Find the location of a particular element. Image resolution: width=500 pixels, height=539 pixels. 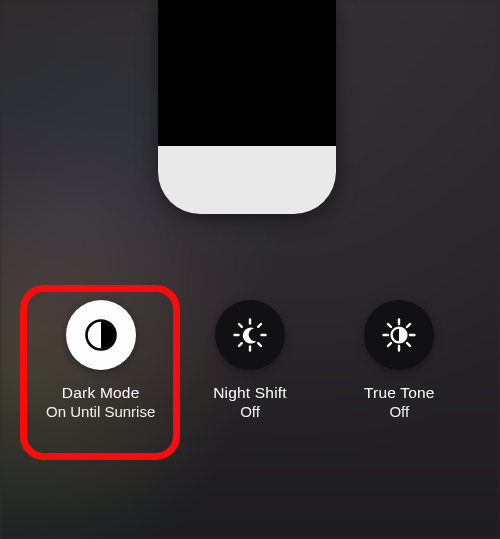

dark-mode-status: On Until Sunrise is located at coordinates (100, 412).